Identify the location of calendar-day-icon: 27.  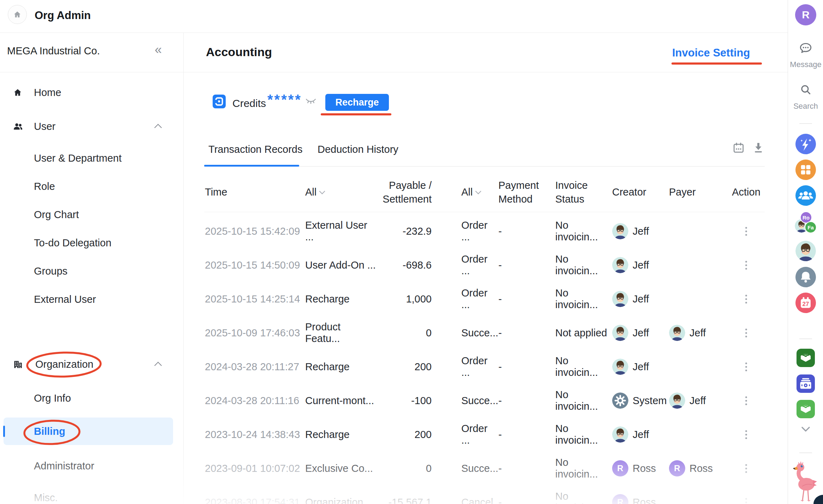
(805, 303).